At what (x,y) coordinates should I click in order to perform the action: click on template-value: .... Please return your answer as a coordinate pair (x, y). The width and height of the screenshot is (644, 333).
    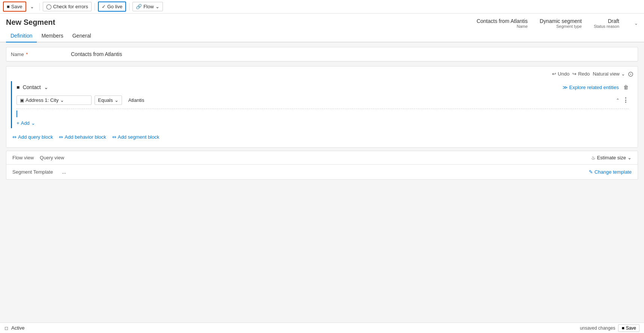
    Looking at the image, I should click on (64, 172).